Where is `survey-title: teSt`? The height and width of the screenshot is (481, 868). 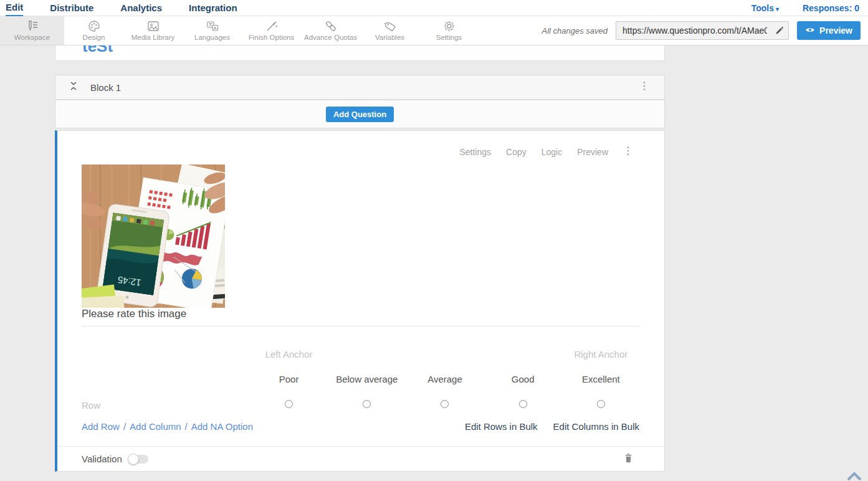
survey-title: teSt is located at coordinates (373, 51).